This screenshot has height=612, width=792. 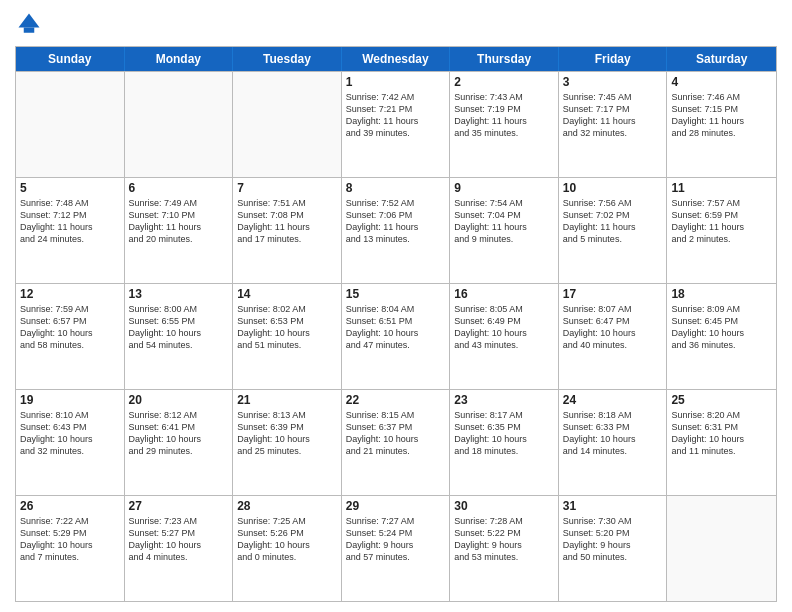 What do you see at coordinates (288, 336) in the screenshot?
I see `day-cell-14: 14Sunrise: 8:02 AM Sunset: 6:53 PM Dayli…` at bounding box center [288, 336].